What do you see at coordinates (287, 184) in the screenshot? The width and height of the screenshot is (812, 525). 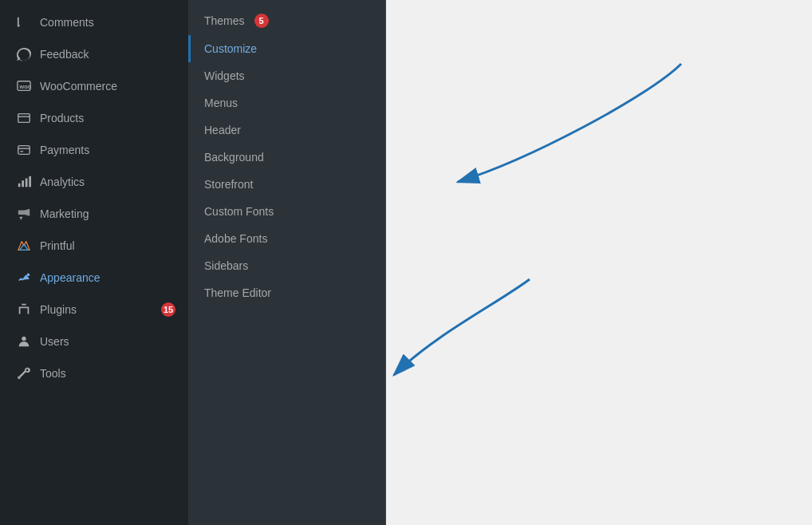 I see `submenu-item-storefront: Storefront` at bounding box center [287, 184].